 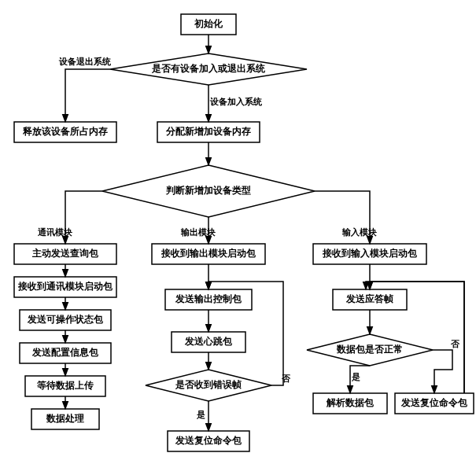 I want to click on node-comm2: 接收到通讯模块启动包, so click(x=65, y=287).